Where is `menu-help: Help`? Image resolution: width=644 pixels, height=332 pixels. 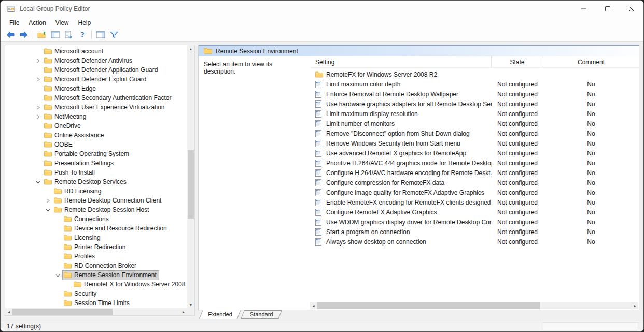 menu-help: Help is located at coordinates (85, 23).